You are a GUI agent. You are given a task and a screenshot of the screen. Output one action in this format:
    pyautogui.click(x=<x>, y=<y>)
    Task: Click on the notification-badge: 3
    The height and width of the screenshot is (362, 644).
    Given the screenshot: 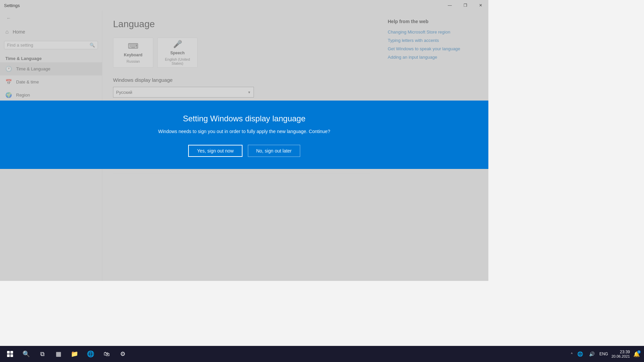 What is the action you would take?
    pyautogui.click(x=639, y=352)
    